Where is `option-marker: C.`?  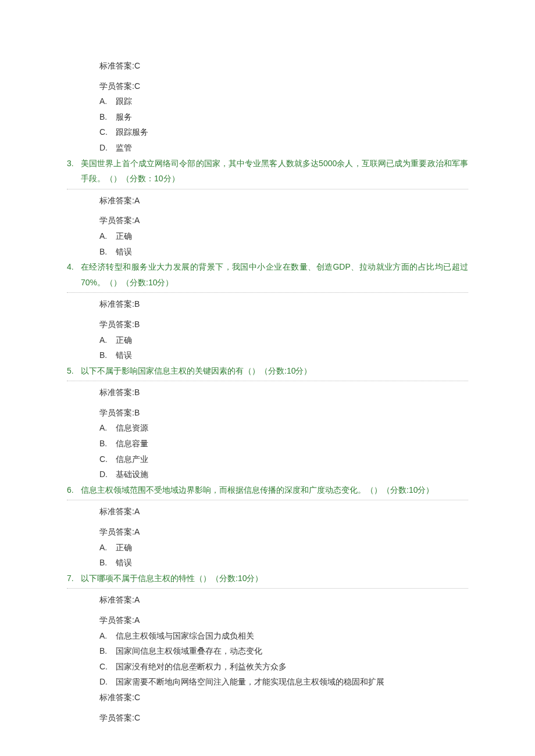
option-marker: C. is located at coordinates (108, 667).